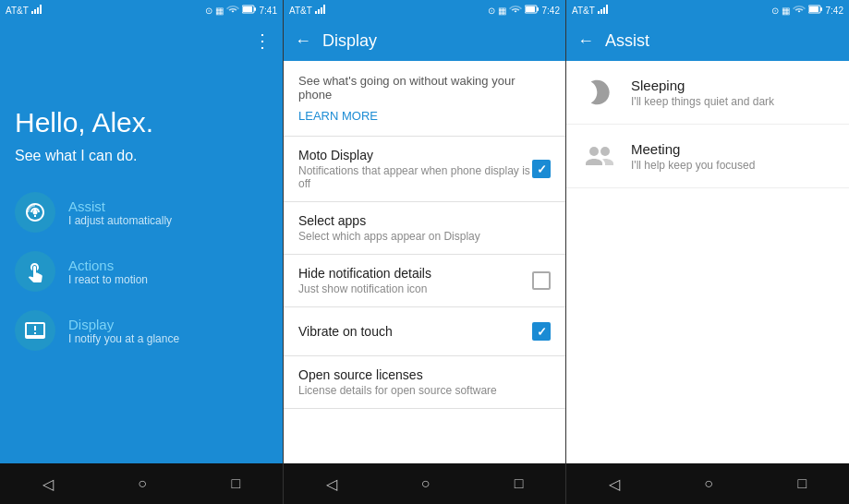 The width and height of the screenshot is (849, 504). What do you see at coordinates (584, 11) in the screenshot?
I see `carrier-3: AT&T` at bounding box center [584, 11].